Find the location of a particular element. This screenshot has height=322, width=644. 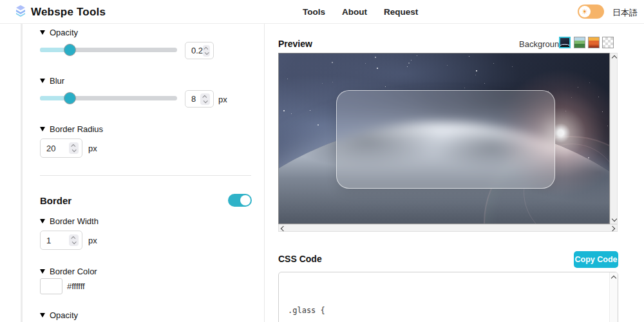

border-toggle is located at coordinates (240, 200).